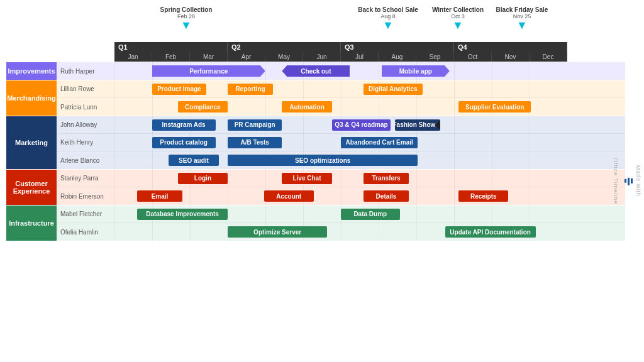 This screenshot has width=644, height=362. I want to click on person-row-cx-1: Robin EmersonEmailAccountDetailsReceipts, so click(341, 196).